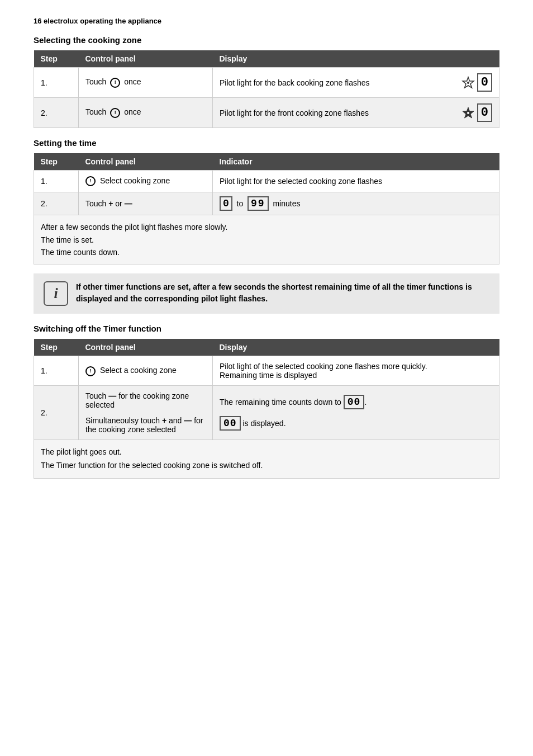 This screenshot has width=533, height=756. What do you see at coordinates (356, 423) in the screenshot?
I see `display-sw2-line2: 00 is displayed.` at bounding box center [356, 423].